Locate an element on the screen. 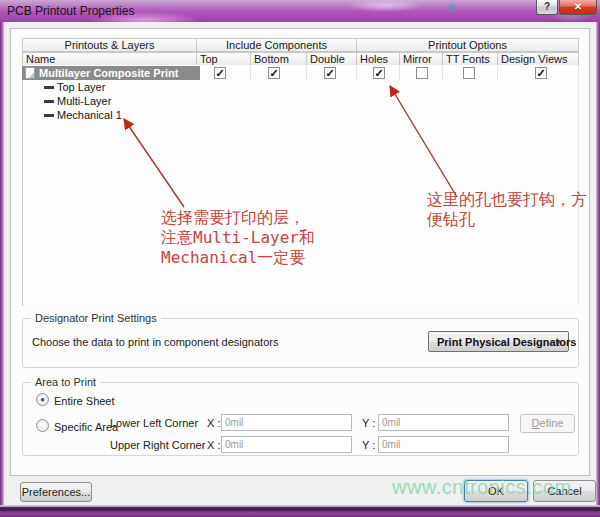 This screenshot has height=517, width=600. column-header-tt-fonts: TT Fonts is located at coordinates (470, 59).